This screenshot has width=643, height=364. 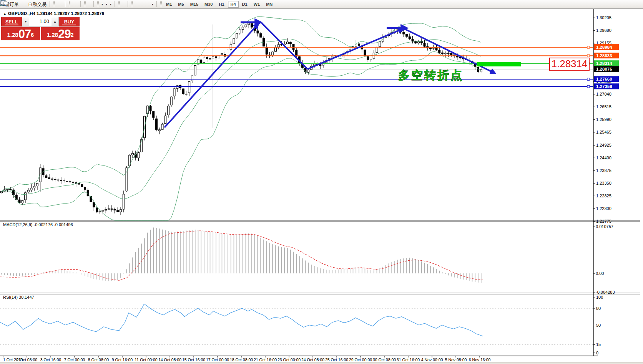 What do you see at coordinates (26, 22) in the screenshot?
I see `volume-down-button: ▼` at bounding box center [26, 22].